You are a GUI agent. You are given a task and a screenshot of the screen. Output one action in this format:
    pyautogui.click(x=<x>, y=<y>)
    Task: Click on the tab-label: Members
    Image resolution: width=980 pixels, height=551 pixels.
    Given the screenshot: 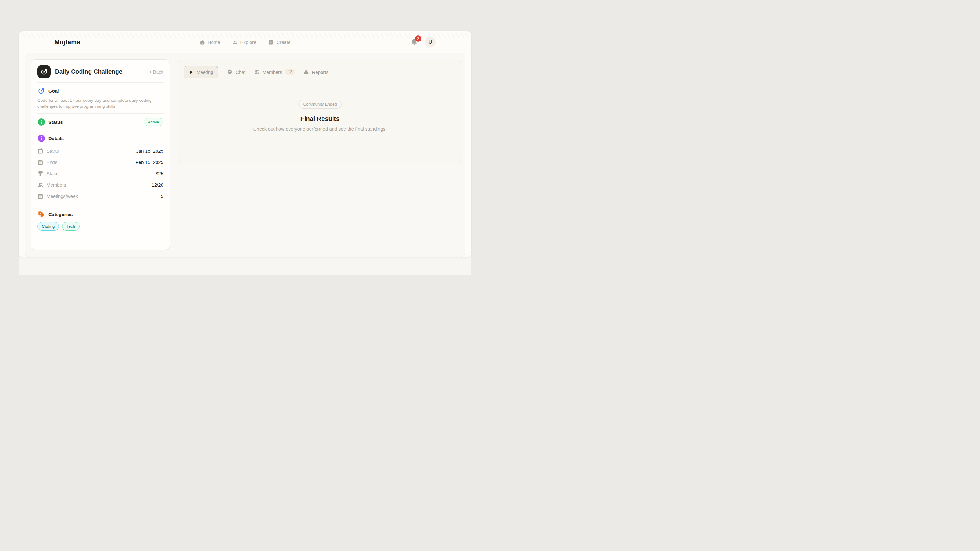 What is the action you would take?
    pyautogui.click(x=272, y=72)
    